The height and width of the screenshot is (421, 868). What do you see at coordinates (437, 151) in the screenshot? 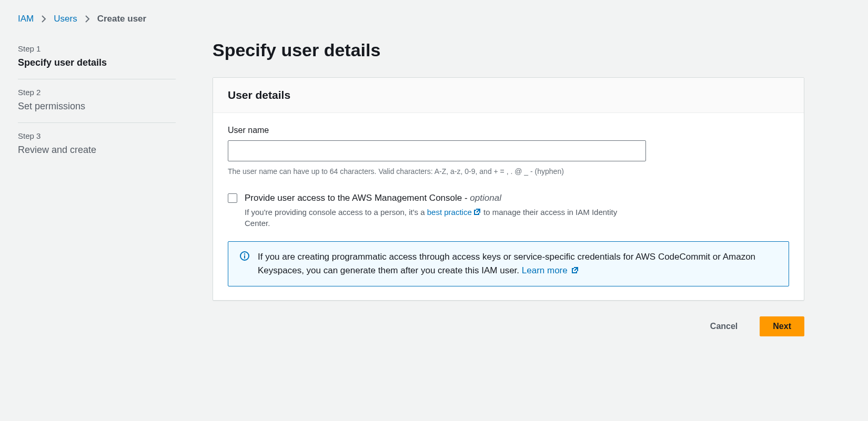
I see `username-input` at bounding box center [437, 151].